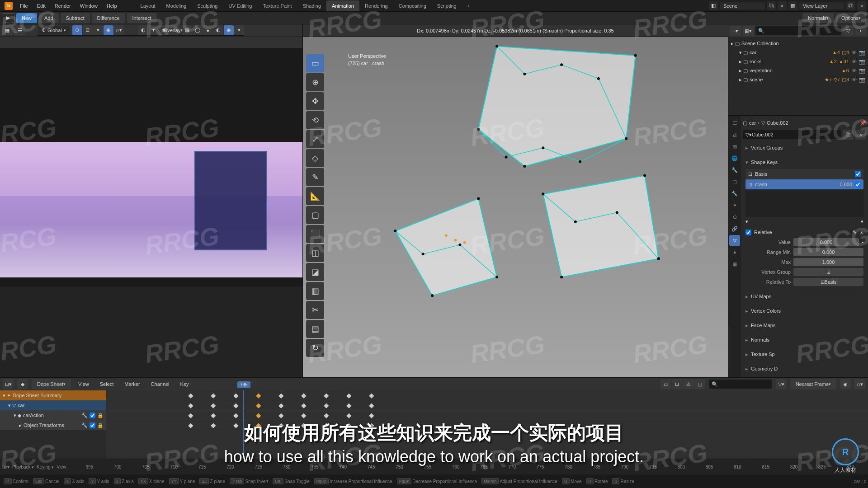 The height and width of the screenshot is (488, 868). Describe the element at coordinates (198, 30) in the screenshot. I see `shading-wireframe-icon: ◯` at that location.